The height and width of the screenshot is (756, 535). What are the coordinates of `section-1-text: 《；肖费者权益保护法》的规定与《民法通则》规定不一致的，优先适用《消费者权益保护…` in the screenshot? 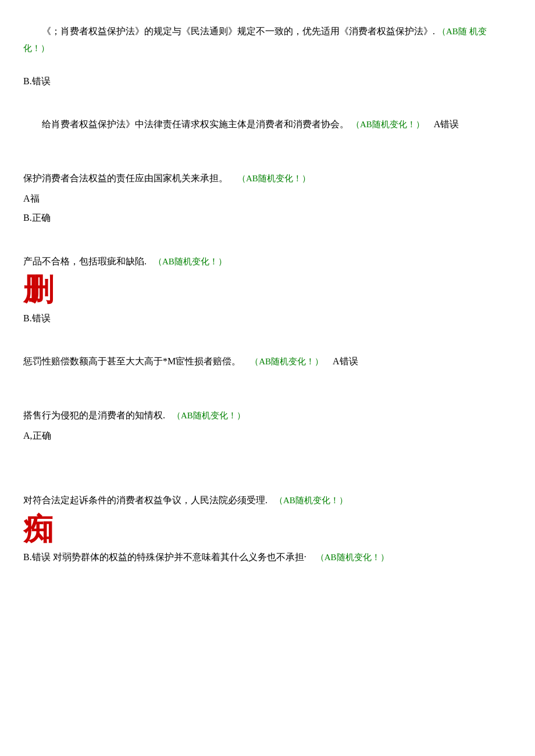 It's located at (268, 40).